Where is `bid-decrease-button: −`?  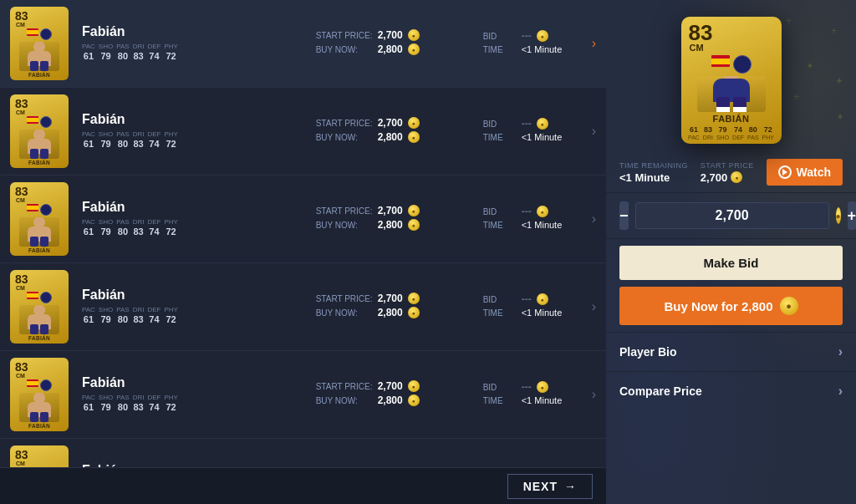
bid-decrease-button: − is located at coordinates (624, 216).